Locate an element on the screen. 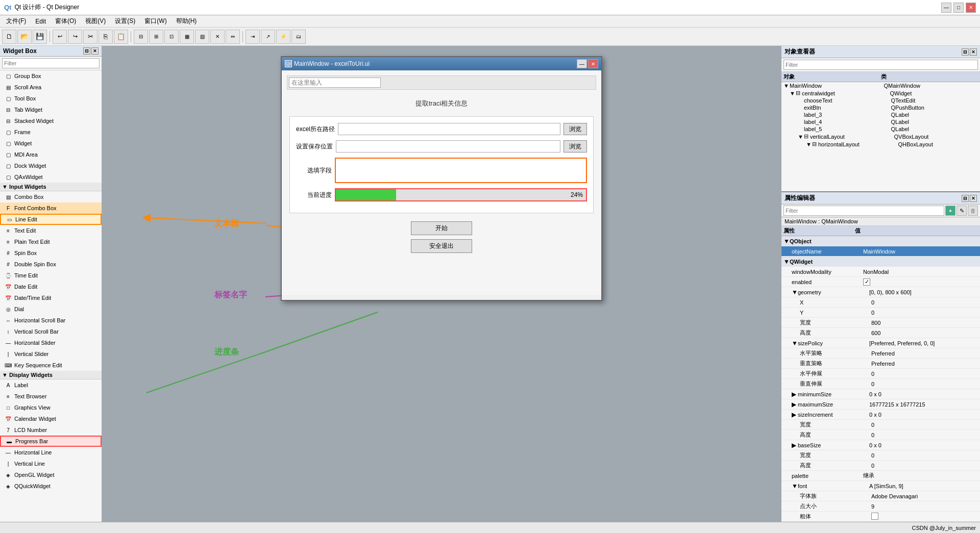  toolbar-resources: 🗂 is located at coordinates (299, 37).